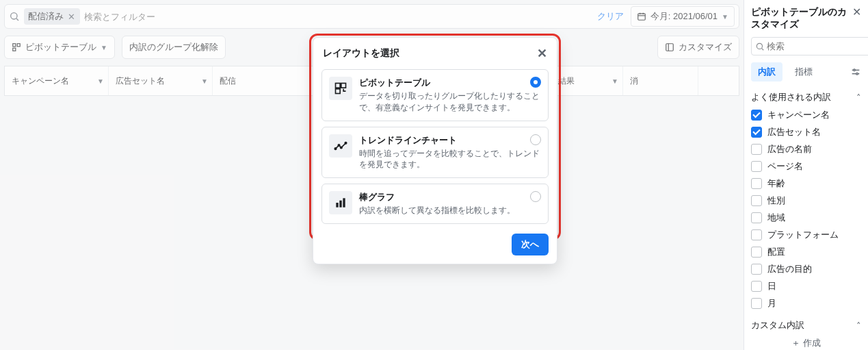  I want to click on radio-selected, so click(536, 82).